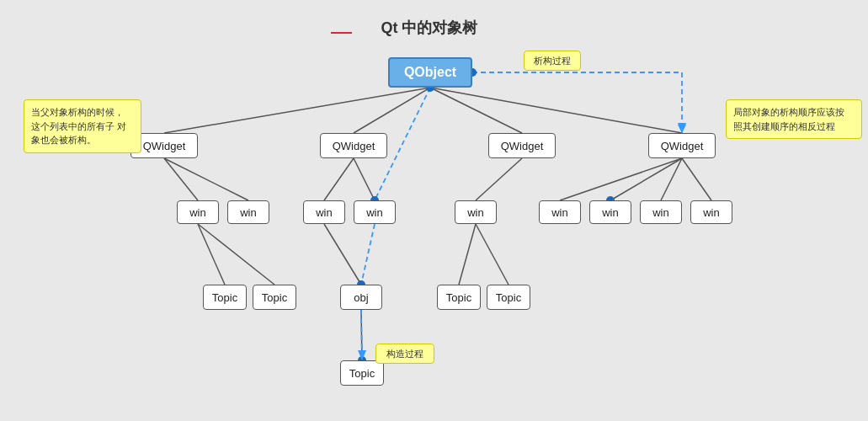 The height and width of the screenshot is (421, 868). What do you see at coordinates (661, 212) in the screenshot?
I see `node-win8: win` at bounding box center [661, 212].